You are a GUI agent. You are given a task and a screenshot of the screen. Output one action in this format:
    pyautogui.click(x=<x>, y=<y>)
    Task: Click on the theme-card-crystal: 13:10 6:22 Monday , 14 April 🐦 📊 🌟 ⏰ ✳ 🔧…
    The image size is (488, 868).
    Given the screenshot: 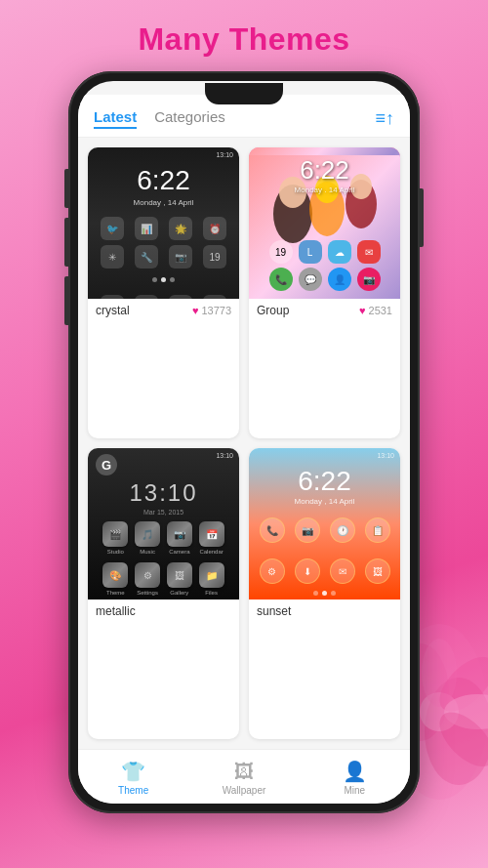 What is the action you would take?
    pyautogui.click(x=164, y=293)
    